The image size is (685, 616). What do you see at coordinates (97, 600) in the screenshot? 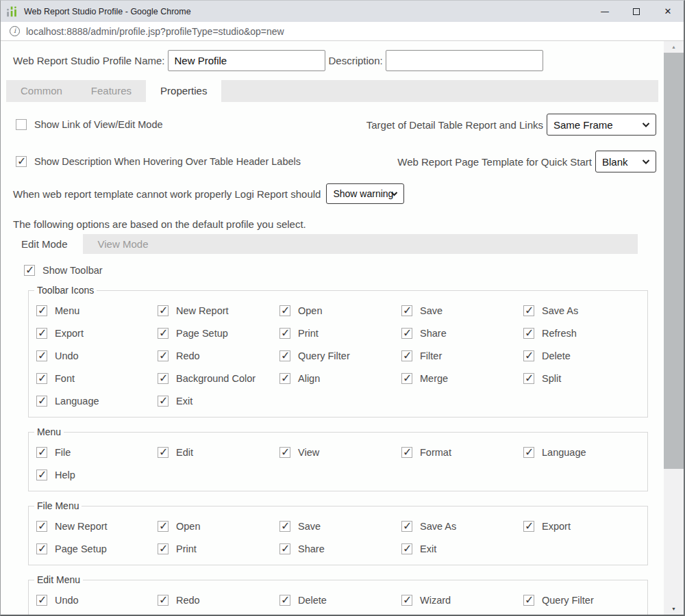
I see `checkbox-item-undo: Undo` at bounding box center [97, 600].